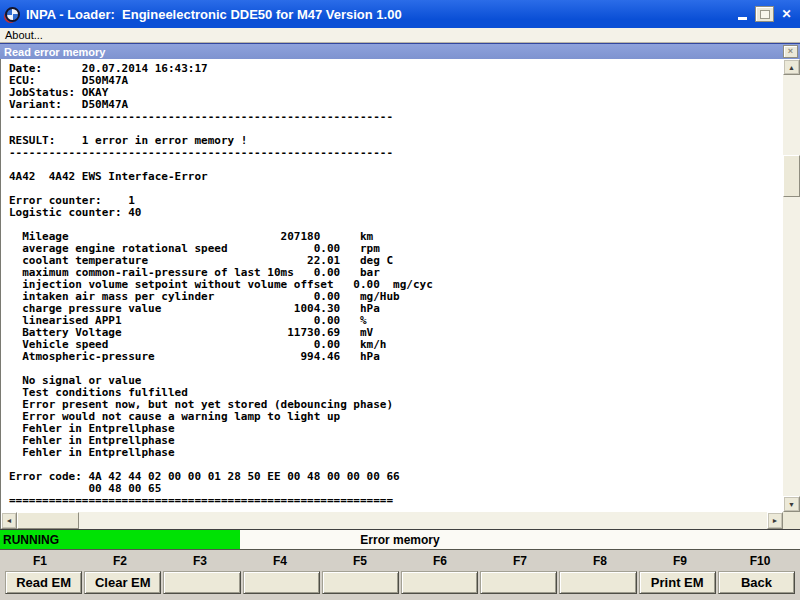  I want to click on fkey-label-f4: F4, so click(280, 562).